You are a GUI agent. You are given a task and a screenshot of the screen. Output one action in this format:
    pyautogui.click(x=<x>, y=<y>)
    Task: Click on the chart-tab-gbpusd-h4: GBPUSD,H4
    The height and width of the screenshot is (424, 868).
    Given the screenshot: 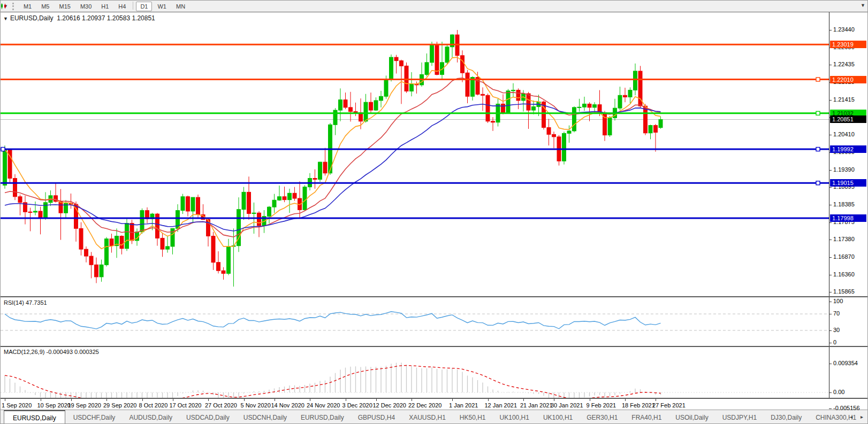 What is the action you would take?
    pyautogui.click(x=377, y=417)
    